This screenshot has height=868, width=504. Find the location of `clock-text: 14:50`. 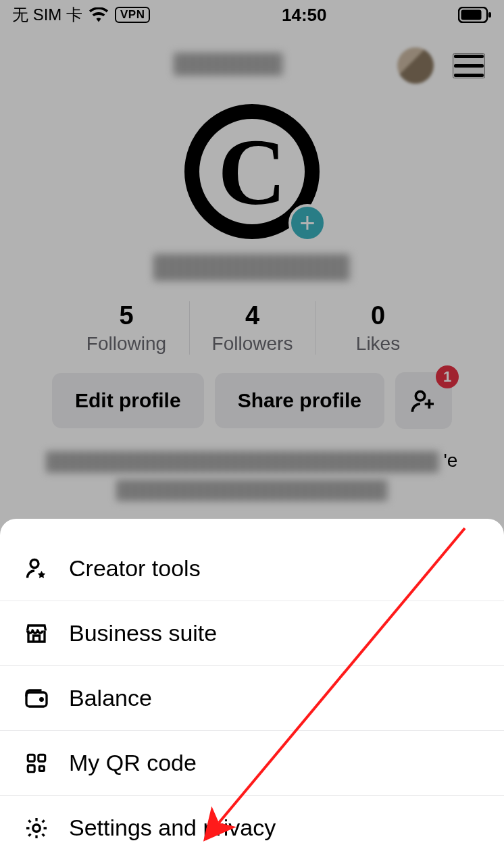

clock-text: 14:50 is located at coordinates (304, 15).